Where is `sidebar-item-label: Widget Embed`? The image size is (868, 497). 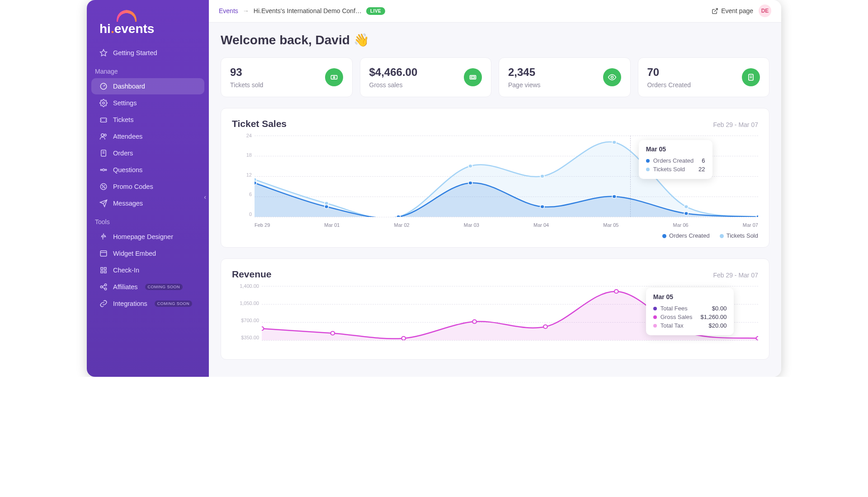 sidebar-item-label: Widget Embed is located at coordinates (135, 253).